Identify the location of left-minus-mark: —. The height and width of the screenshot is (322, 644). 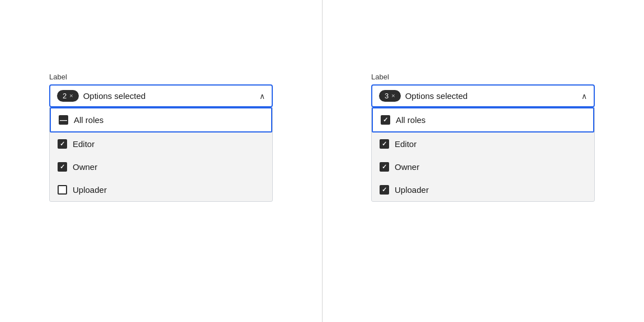
(64, 120).